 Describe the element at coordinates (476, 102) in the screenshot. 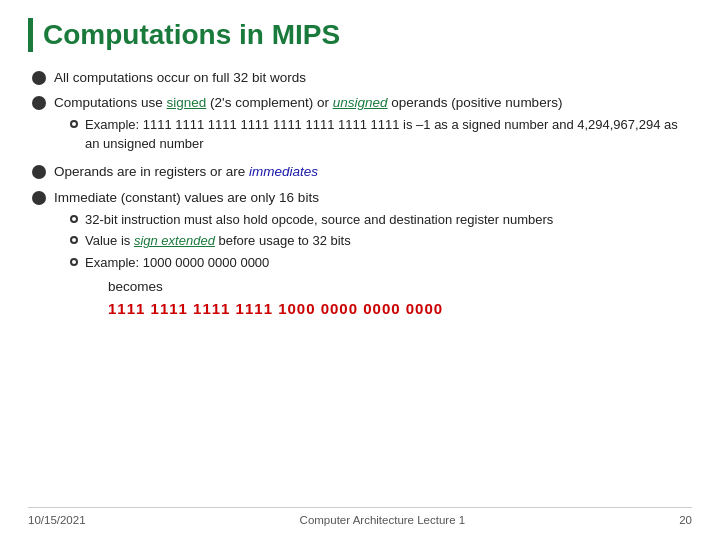

I see `b2-part3: operands (positive numbers)` at that location.